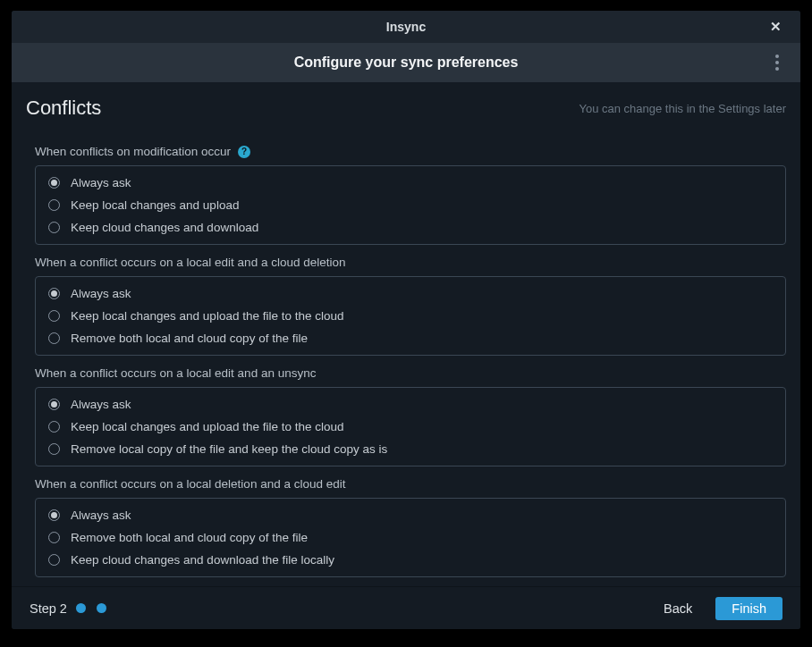 This screenshot has height=647, width=812. Describe the element at coordinates (410, 427) in the screenshot. I see `radio-group-local-edit-unsync: Always ask Keep local changes and upload…` at that location.